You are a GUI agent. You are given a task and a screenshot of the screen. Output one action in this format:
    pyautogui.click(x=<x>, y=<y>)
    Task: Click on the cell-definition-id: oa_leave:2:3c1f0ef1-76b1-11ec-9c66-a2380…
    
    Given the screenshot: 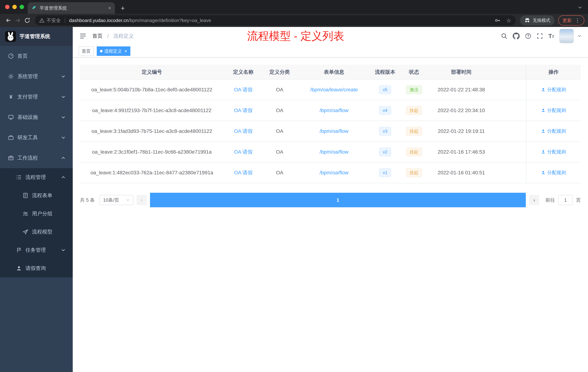 What is the action you would take?
    pyautogui.click(x=152, y=152)
    